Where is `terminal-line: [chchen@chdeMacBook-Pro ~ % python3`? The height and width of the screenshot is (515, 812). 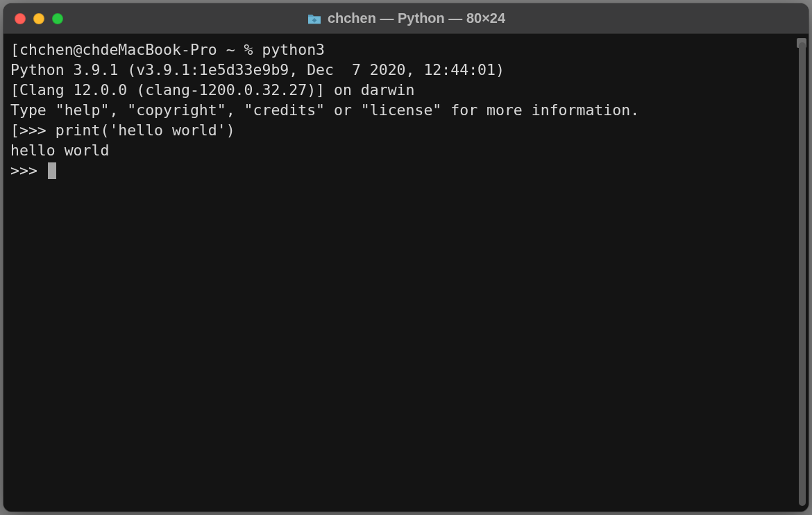 terminal-line: [chchen@chdeMacBook-Pro ~ % python3 is located at coordinates (406, 50).